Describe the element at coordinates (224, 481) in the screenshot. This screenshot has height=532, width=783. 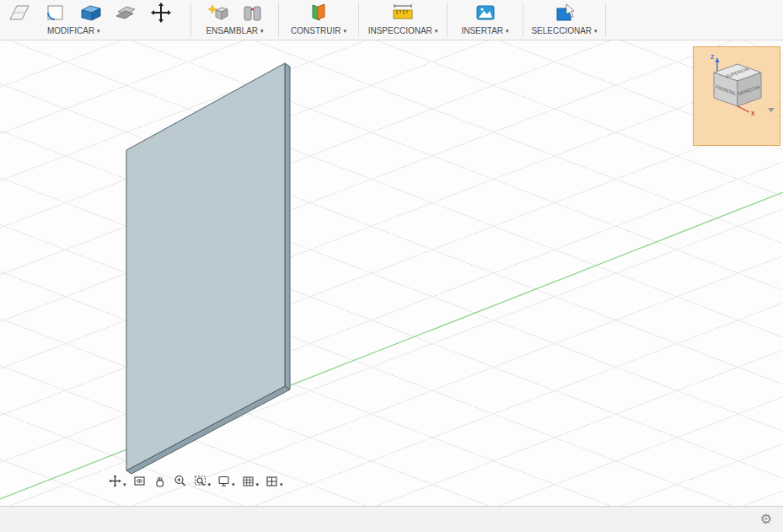
I see `display-settings-icon` at that location.